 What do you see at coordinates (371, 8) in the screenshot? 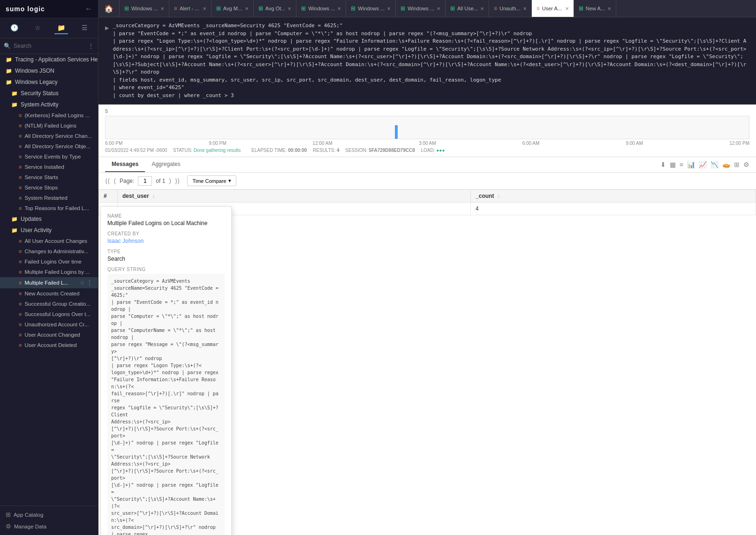
I see `tab-windows-3: ⊞ Windows ... ✕` at bounding box center [371, 8].